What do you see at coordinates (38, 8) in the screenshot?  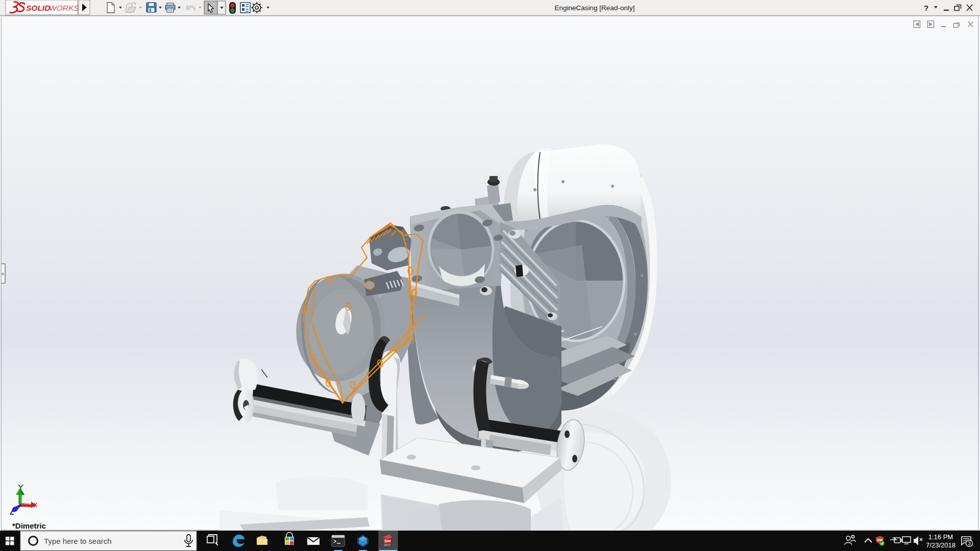 I see `svg-text: SOLID` at bounding box center [38, 8].